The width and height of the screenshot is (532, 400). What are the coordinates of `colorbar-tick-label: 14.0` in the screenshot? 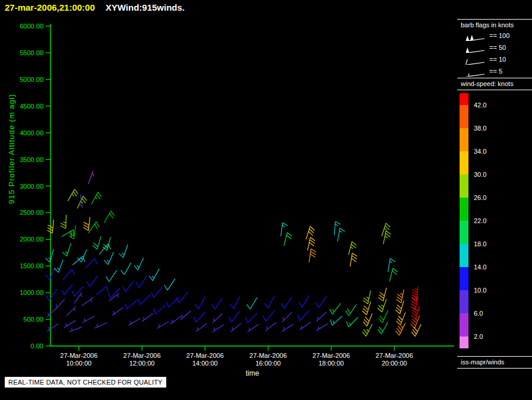 It's located at (480, 267).